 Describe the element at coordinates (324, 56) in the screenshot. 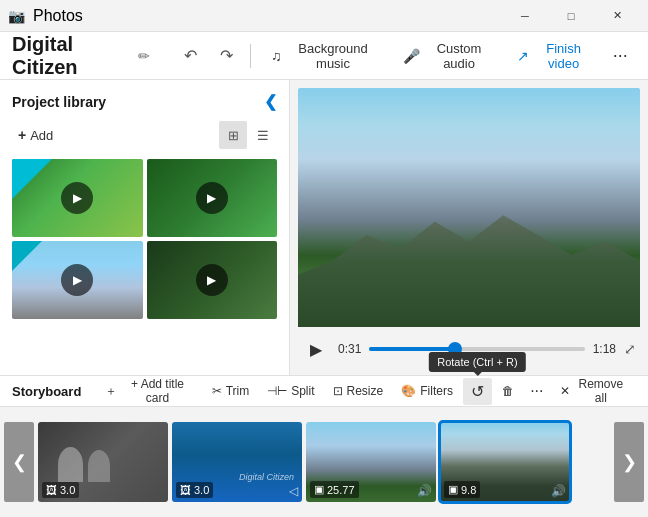

I see `app-header: Digital Citizen ✏ ↶ ↷ ♫ Background music…` at that location.